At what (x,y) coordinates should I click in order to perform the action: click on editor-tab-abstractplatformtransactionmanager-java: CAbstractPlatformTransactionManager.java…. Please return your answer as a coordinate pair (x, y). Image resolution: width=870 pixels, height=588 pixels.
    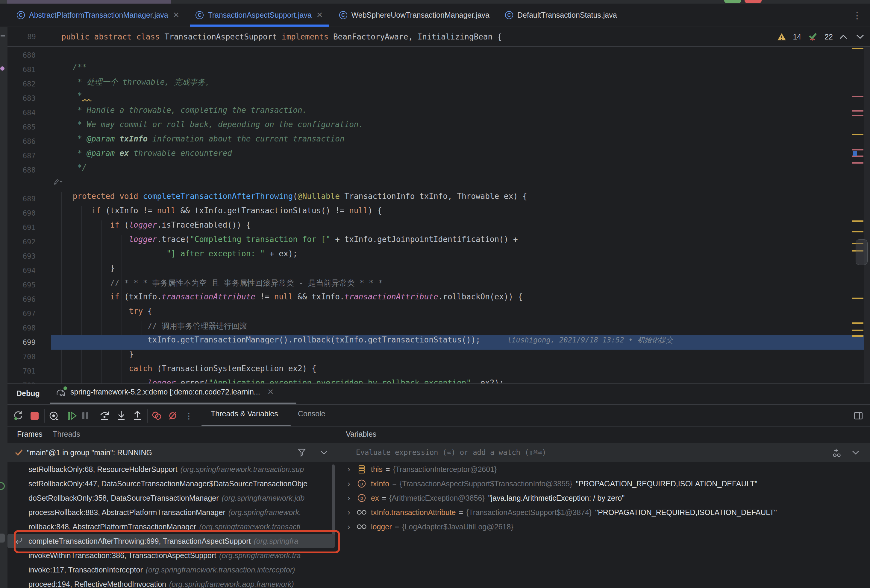
    Looking at the image, I should click on (98, 15).